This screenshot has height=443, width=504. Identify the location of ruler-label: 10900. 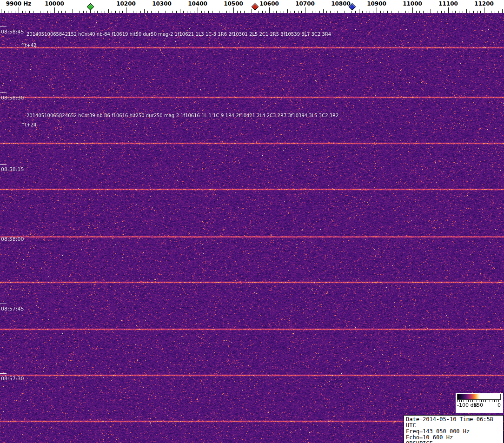
(377, 4).